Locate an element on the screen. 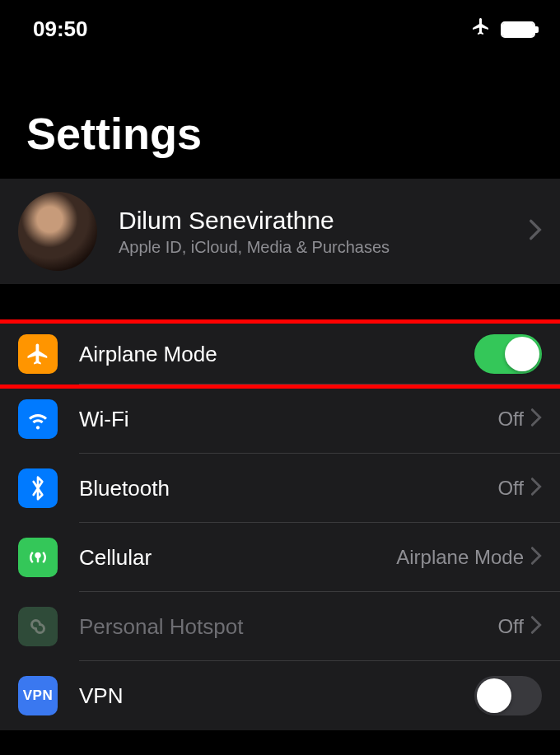  bluetooth-icon is located at coordinates (38, 488).